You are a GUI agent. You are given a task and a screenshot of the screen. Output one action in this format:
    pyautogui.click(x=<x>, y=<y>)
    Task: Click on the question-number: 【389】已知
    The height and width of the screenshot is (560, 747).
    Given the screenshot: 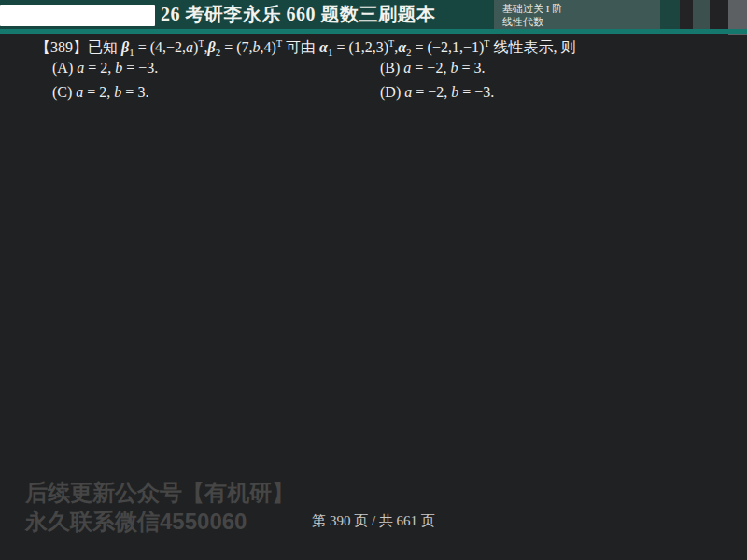 What is the action you would take?
    pyautogui.click(x=78, y=47)
    